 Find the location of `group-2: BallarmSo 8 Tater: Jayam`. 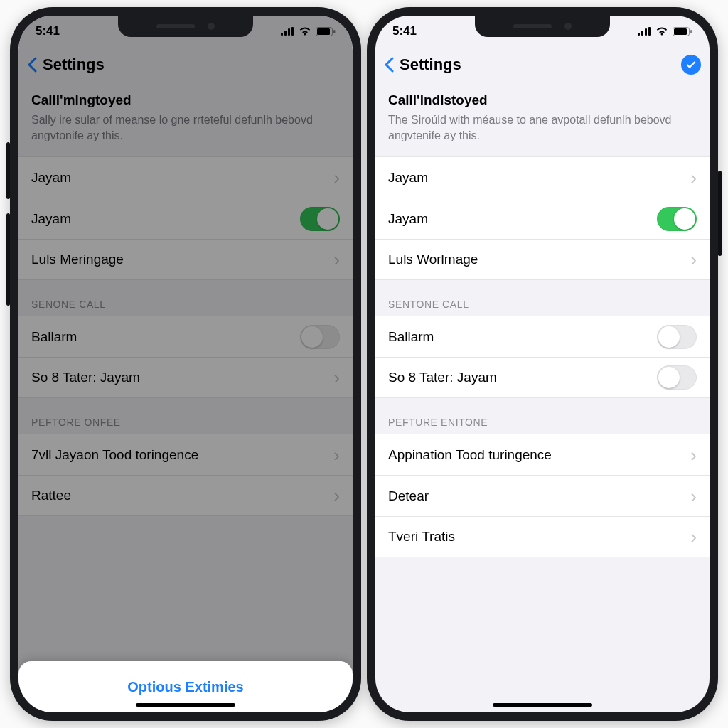

group-2: BallarmSo 8 Tater: Jayam is located at coordinates (542, 357).